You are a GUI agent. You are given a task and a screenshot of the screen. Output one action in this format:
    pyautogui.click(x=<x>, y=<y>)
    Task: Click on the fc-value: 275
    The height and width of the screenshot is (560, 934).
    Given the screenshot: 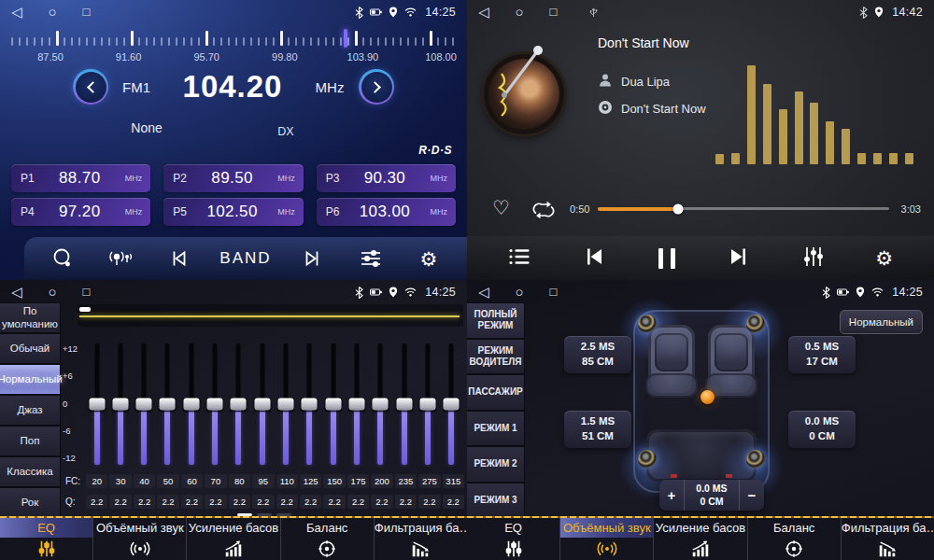 What is the action you would take?
    pyautogui.click(x=430, y=482)
    